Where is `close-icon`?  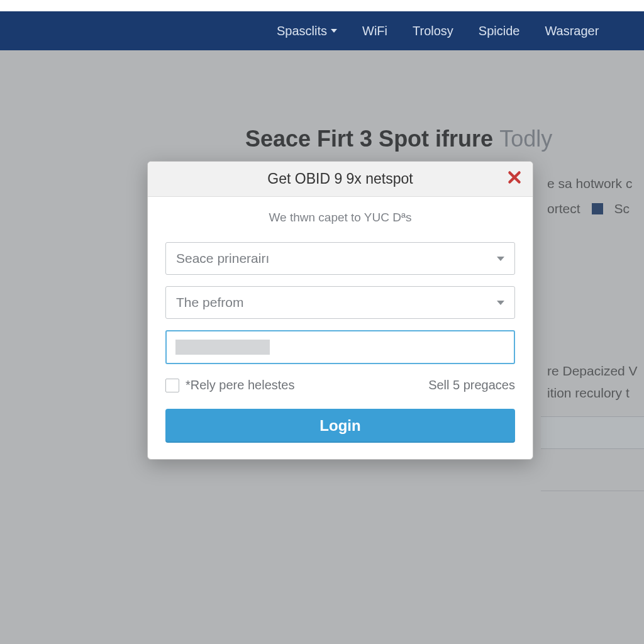 close-icon is located at coordinates (514, 177).